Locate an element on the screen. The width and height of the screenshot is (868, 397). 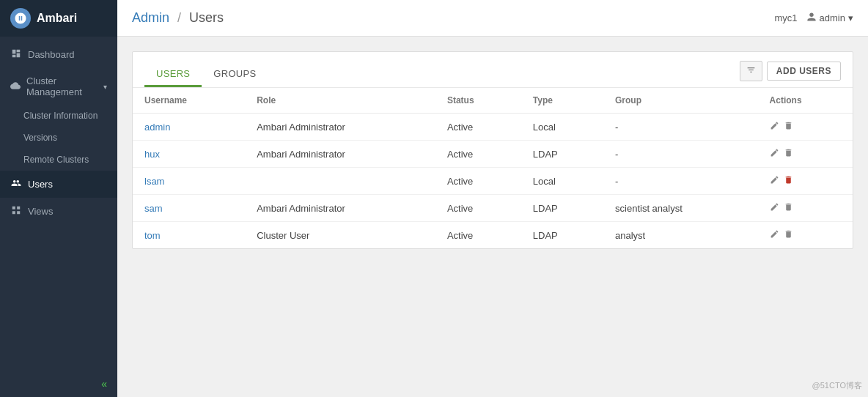
table-row: tom Cluster User Active LDAP analyst is located at coordinates (493, 236).